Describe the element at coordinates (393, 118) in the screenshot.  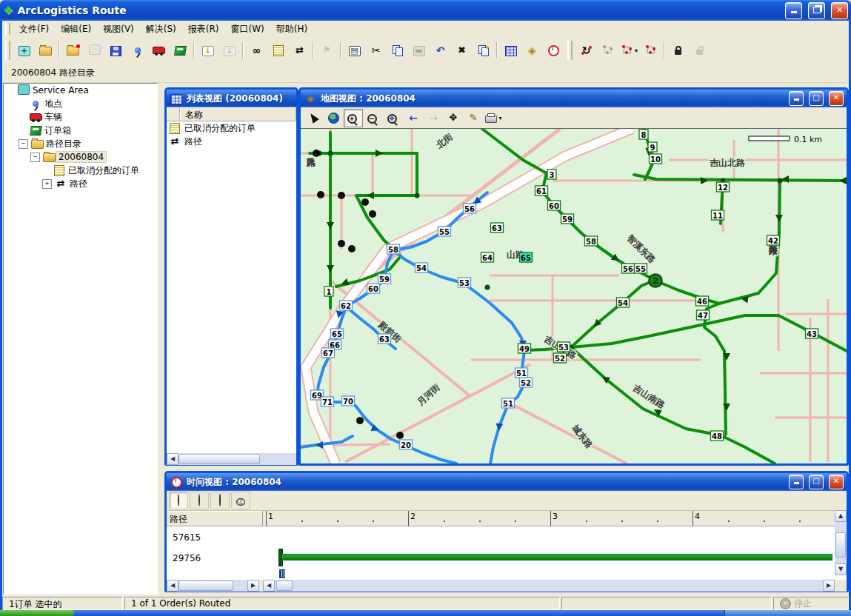
I see `zoom-selected-tool: ❖` at that location.